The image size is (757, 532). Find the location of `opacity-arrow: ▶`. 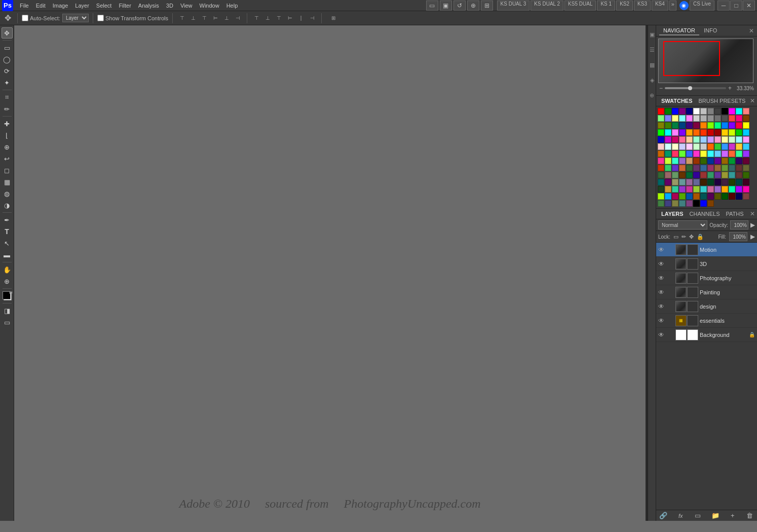

opacity-arrow: ▶ is located at coordinates (753, 225).